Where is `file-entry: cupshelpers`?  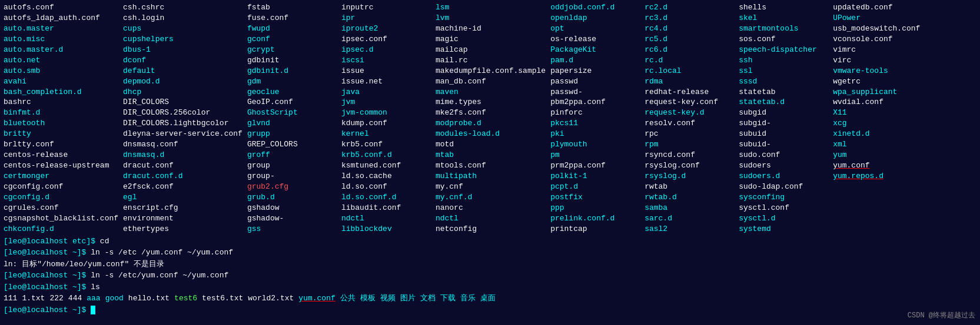
file-entry: cupshelpers is located at coordinates (182, 39).